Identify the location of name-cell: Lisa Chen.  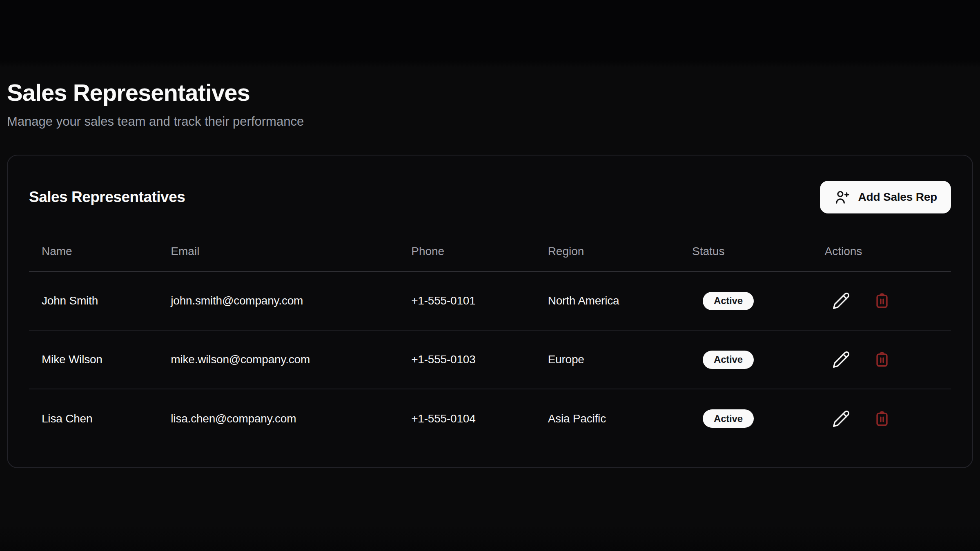
(94, 418).